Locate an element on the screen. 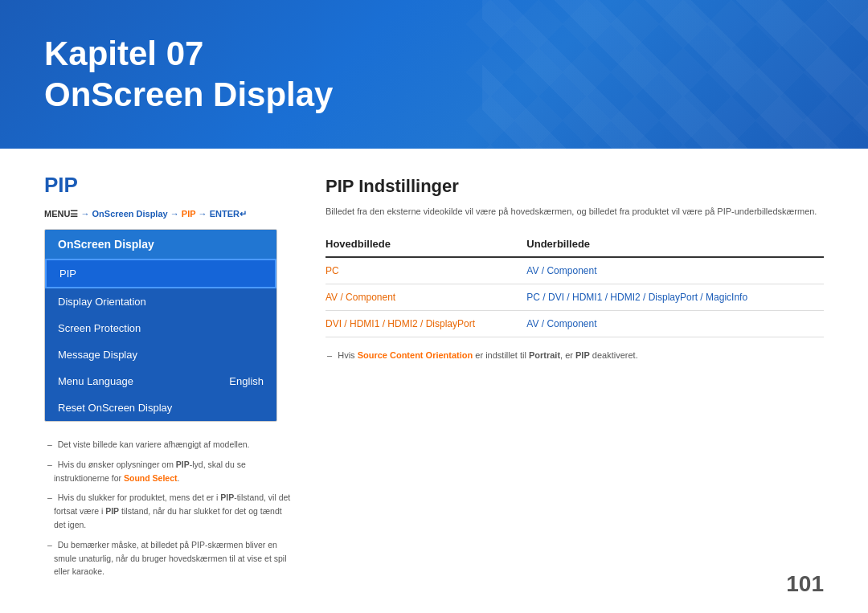  table-row: PC AV / Component is located at coordinates (575, 271).